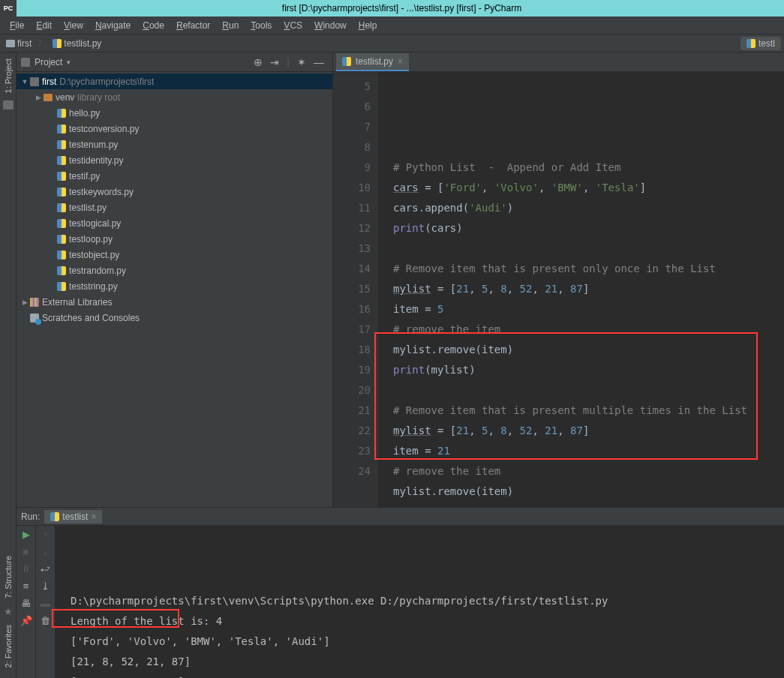  Describe the element at coordinates (26, 552) in the screenshot. I see `stop-icon: ■` at that location.